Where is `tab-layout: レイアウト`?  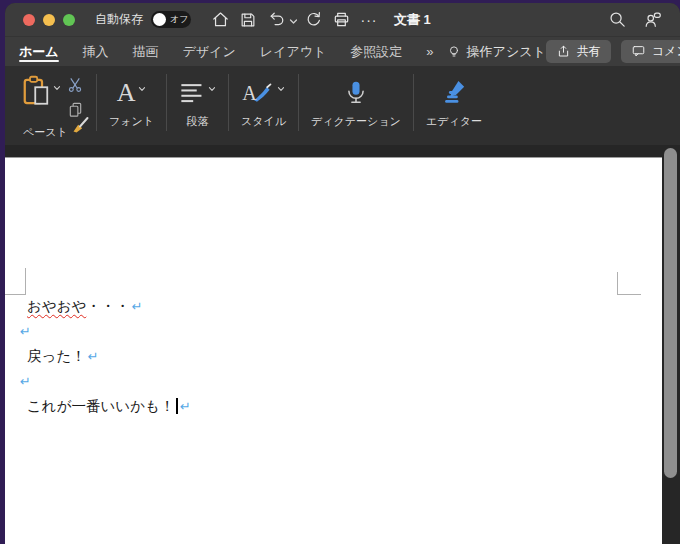 tab-layout: レイアウト is located at coordinates (294, 52).